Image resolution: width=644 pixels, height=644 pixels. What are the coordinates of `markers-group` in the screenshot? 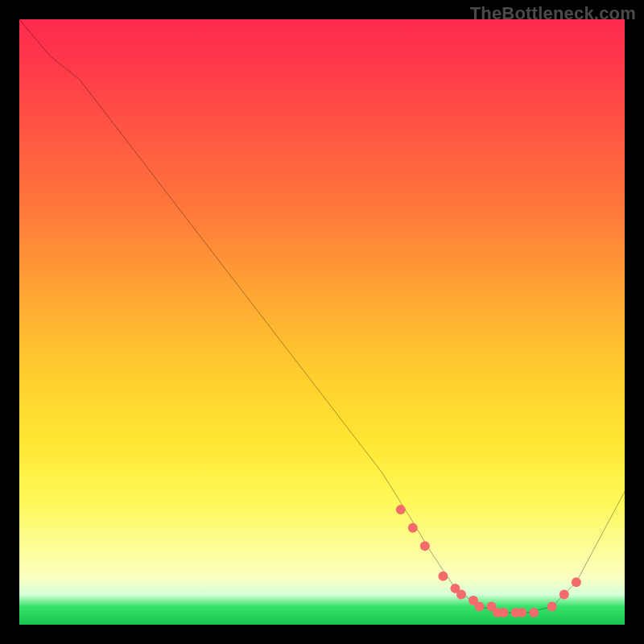 It's located at (489, 561).